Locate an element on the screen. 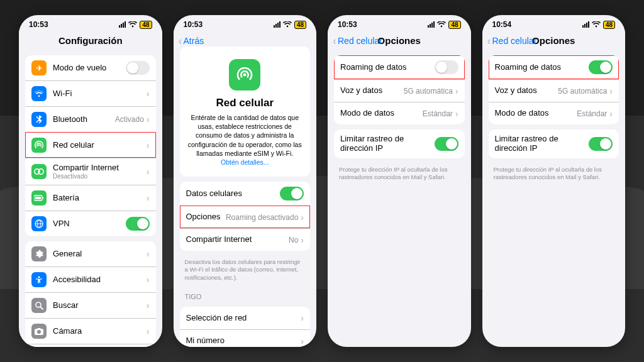 The height and width of the screenshot is (362, 644). row-battery: Batería › is located at coordinates (91, 197).